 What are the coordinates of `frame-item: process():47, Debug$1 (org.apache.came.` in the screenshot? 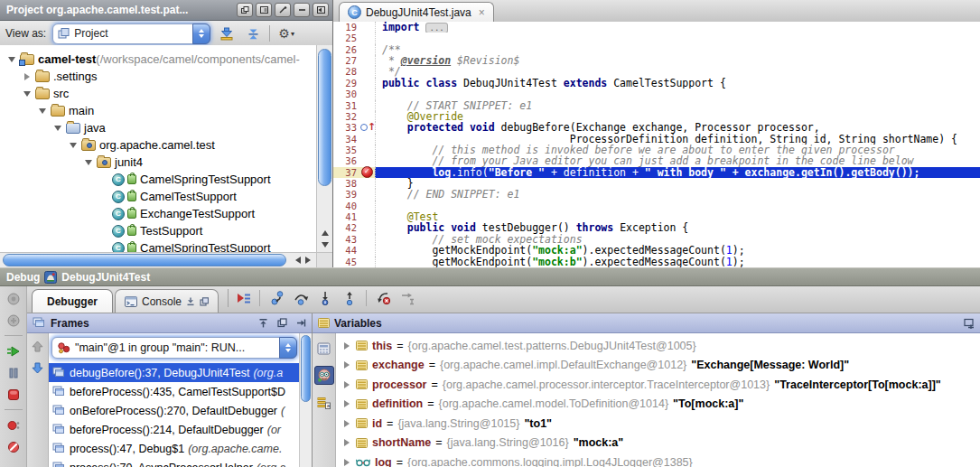 It's located at (174, 448).